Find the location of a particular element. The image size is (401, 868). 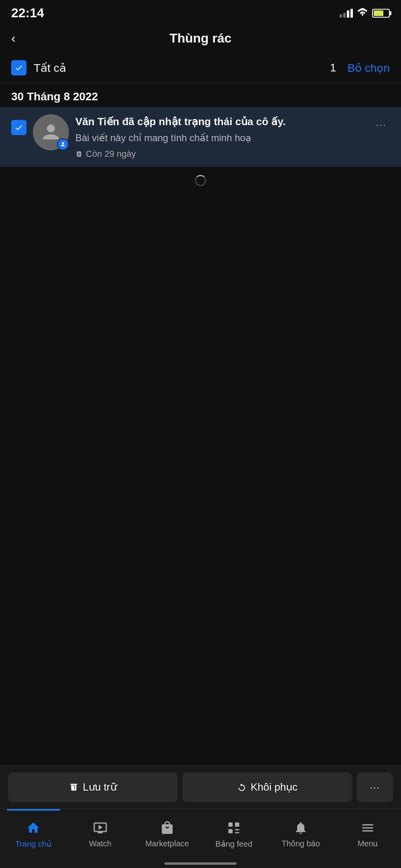

active-indicator is located at coordinates (34, 810).